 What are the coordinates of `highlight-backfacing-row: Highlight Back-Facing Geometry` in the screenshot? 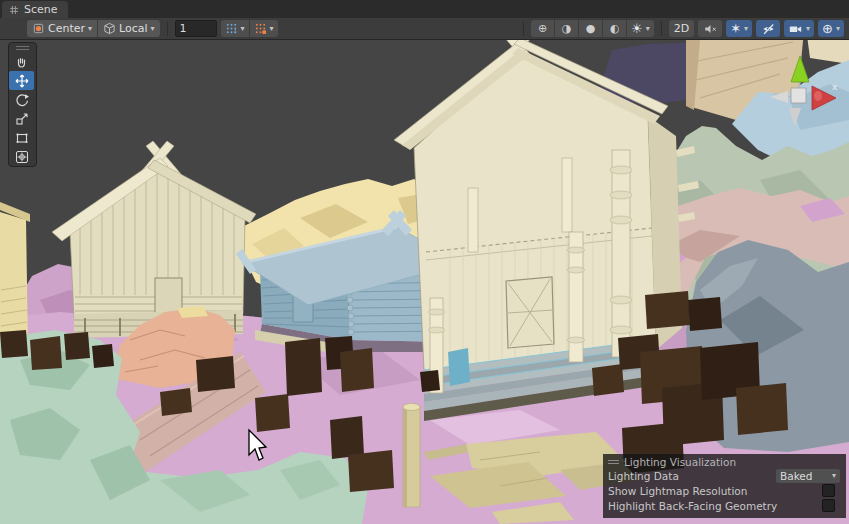 It's located at (724, 506).